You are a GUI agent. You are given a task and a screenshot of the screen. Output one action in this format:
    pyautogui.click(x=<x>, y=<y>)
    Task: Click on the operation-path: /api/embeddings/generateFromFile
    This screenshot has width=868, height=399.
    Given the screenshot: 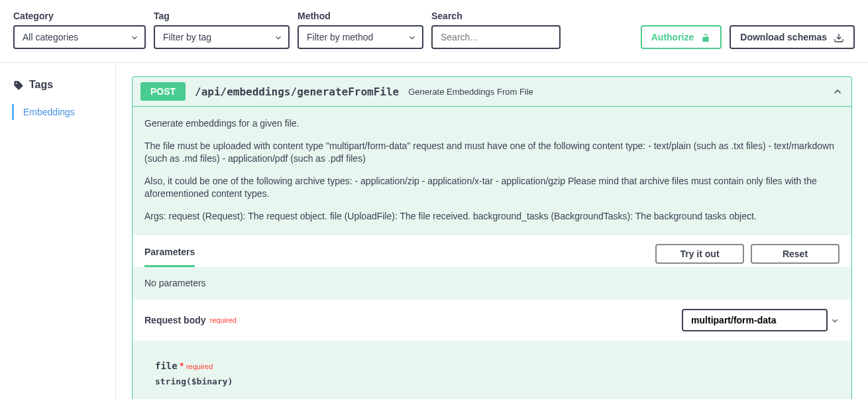 What is the action you would take?
    pyautogui.click(x=297, y=91)
    